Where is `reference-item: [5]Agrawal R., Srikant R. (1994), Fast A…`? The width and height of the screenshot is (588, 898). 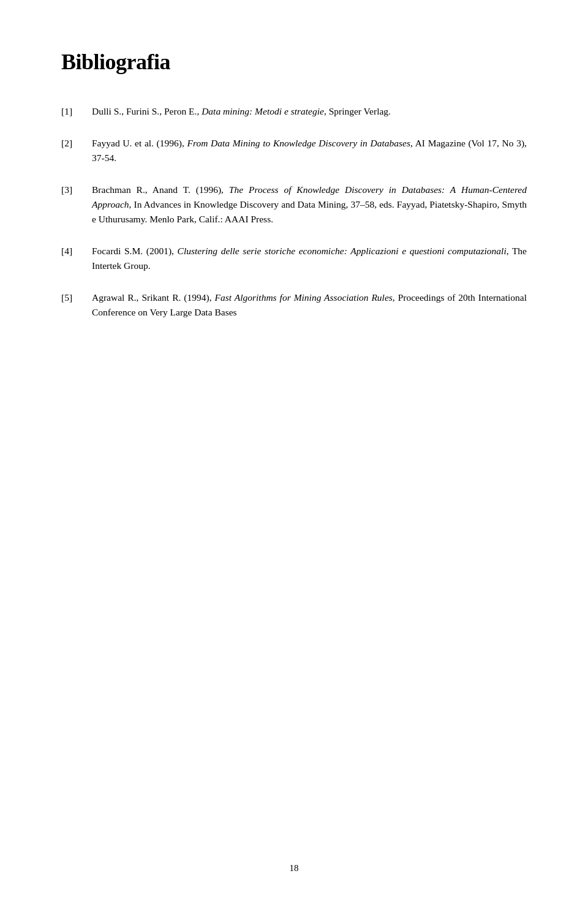
reference-item: [5]Agrawal R., Srikant R. (1994), Fast A… is located at coordinates (294, 305).